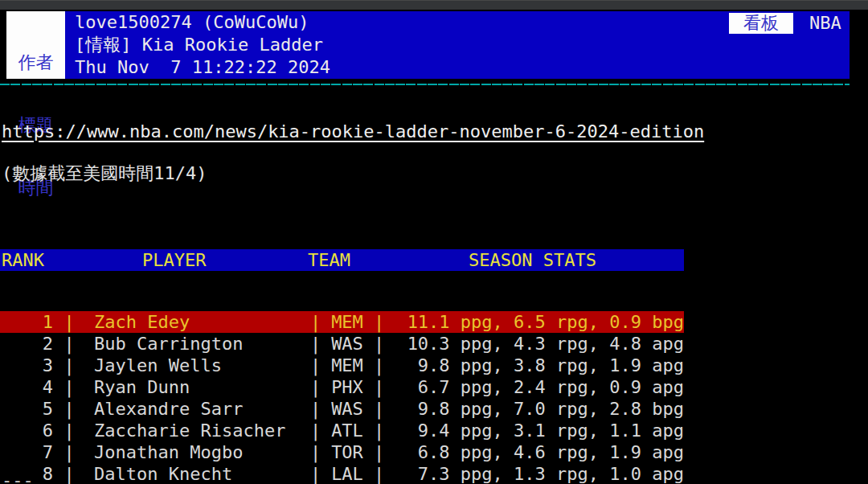 This screenshot has width=868, height=484. Describe the element at coordinates (27, 408) in the screenshot. I see `cell-rank: 5` at that location.